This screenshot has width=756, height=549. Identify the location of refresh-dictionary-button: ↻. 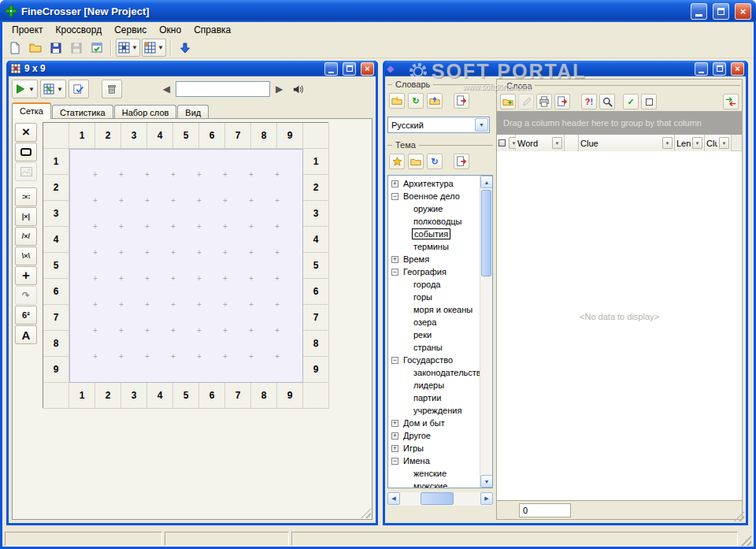
(416, 101).